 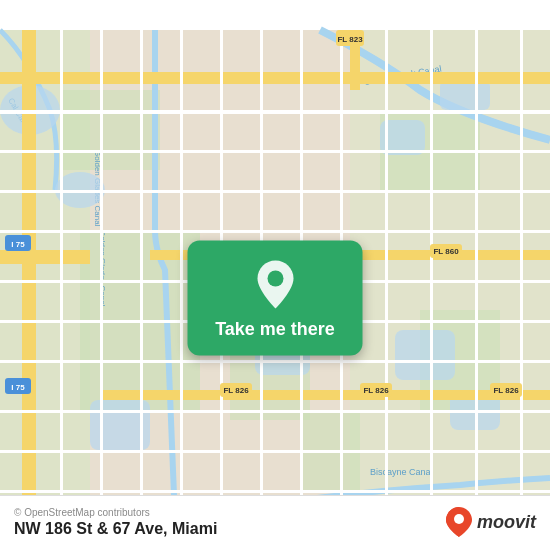 What do you see at coordinates (275, 338) in the screenshot?
I see `cta-label: Take me there` at bounding box center [275, 338].